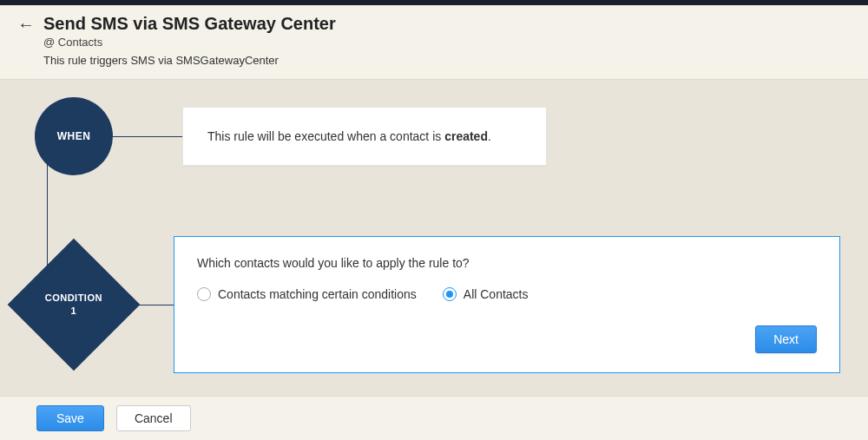 This screenshot has height=440, width=868. What do you see at coordinates (326, 136) in the screenshot?
I see `when-text-prefix: This rule will be executed when a contac…` at bounding box center [326, 136].